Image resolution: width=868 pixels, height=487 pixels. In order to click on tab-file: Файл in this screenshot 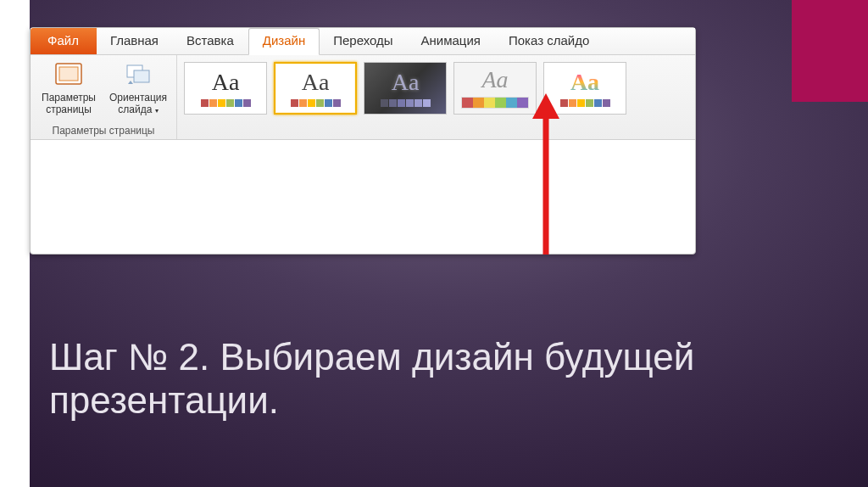, I will do `click(64, 41)`.